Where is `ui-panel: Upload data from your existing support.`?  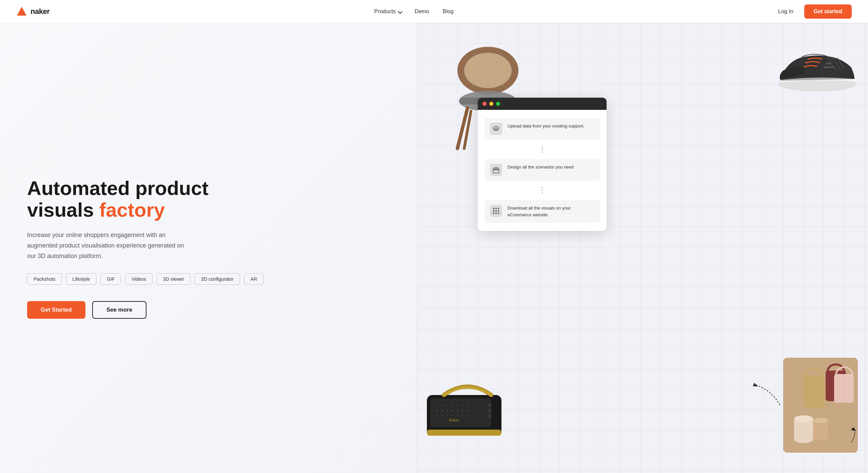
ui-panel: Upload data from your existing support. is located at coordinates (542, 164).